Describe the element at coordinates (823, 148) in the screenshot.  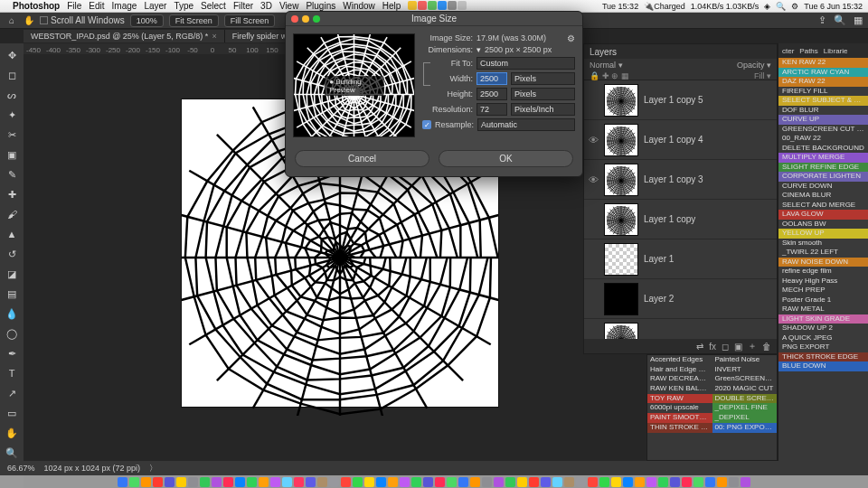
I see `action-item: DELETE BACKGROUND` at that location.